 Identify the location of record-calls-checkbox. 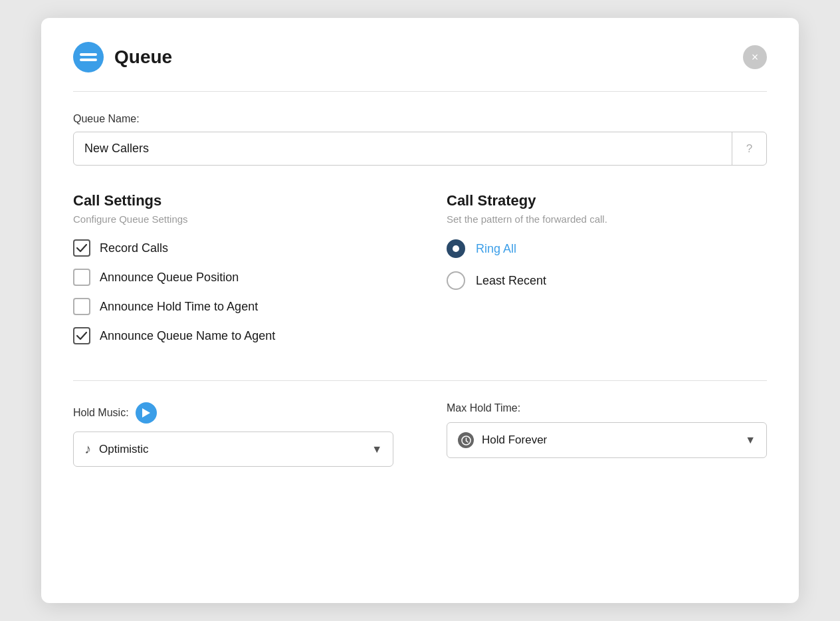
(82, 248).